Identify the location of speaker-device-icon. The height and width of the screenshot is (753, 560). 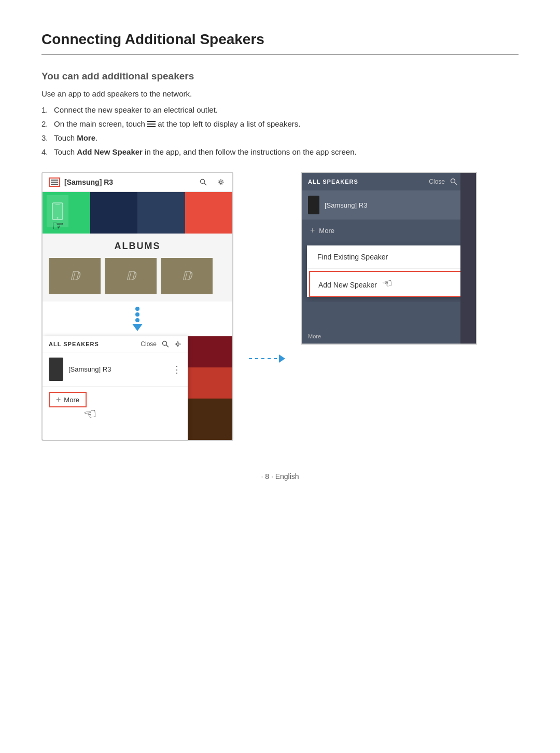
(56, 369).